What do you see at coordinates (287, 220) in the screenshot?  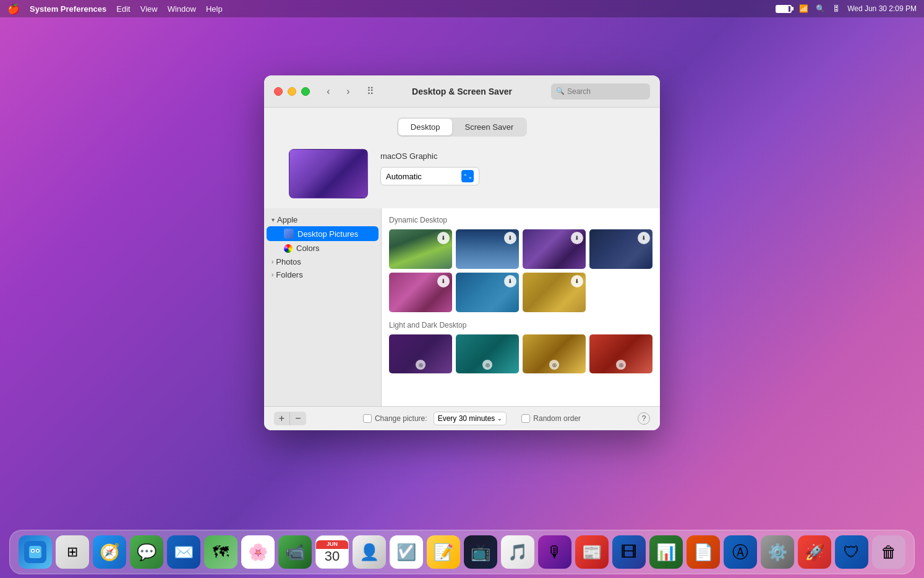 I see `sidebar-group-apple-label: Apple` at bounding box center [287, 220].